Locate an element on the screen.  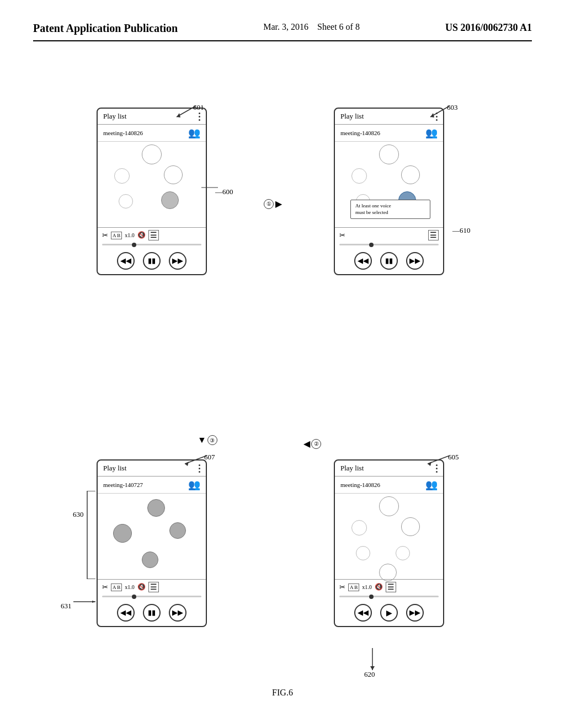
next-btn-605: ▶▶ is located at coordinates (415, 613).